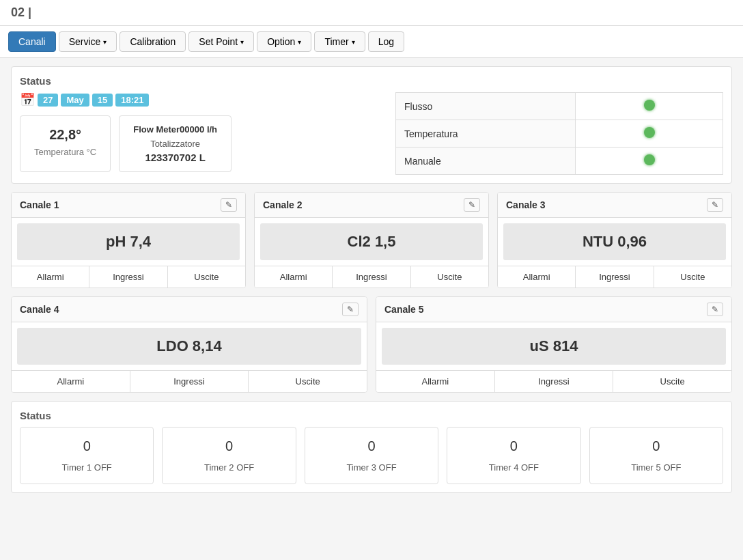  What do you see at coordinates (649, 134) in the screenshot?
I see `temperatura-dot` at bounding box center [649, 134].